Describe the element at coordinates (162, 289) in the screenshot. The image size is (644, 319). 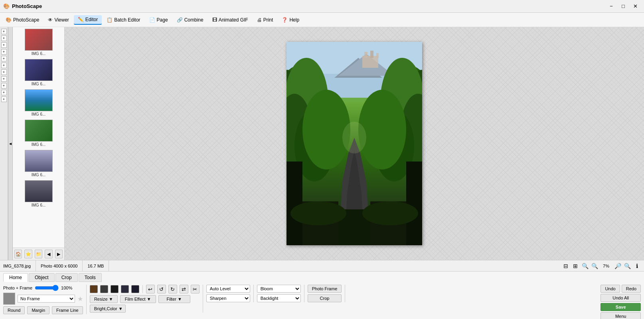
I see `rotate-cw-btn: ↺` at that location.